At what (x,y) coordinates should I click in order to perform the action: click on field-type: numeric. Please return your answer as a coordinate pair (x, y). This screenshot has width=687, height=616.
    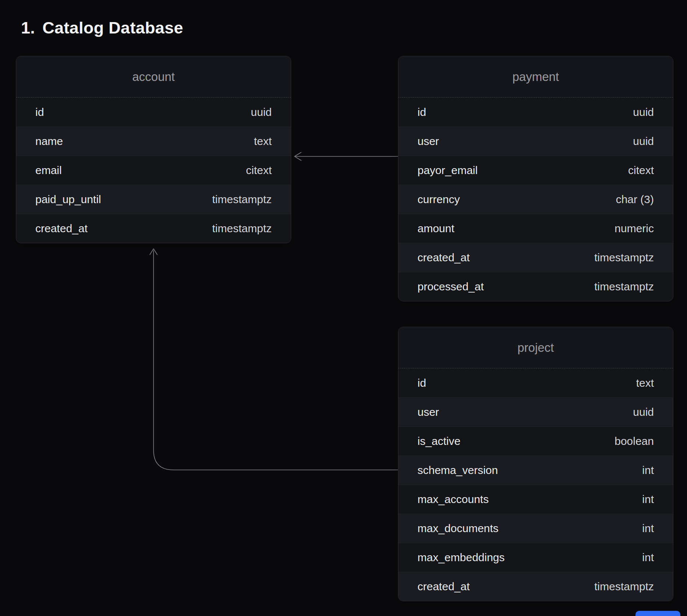
    Looking at the image, I should click on (634, 229).